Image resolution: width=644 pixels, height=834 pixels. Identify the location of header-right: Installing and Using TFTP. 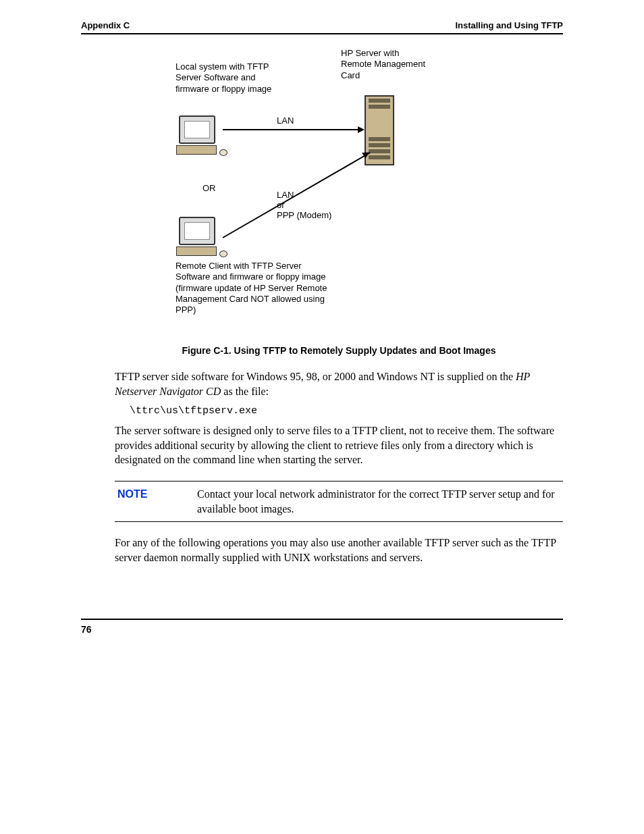
(509, 26).